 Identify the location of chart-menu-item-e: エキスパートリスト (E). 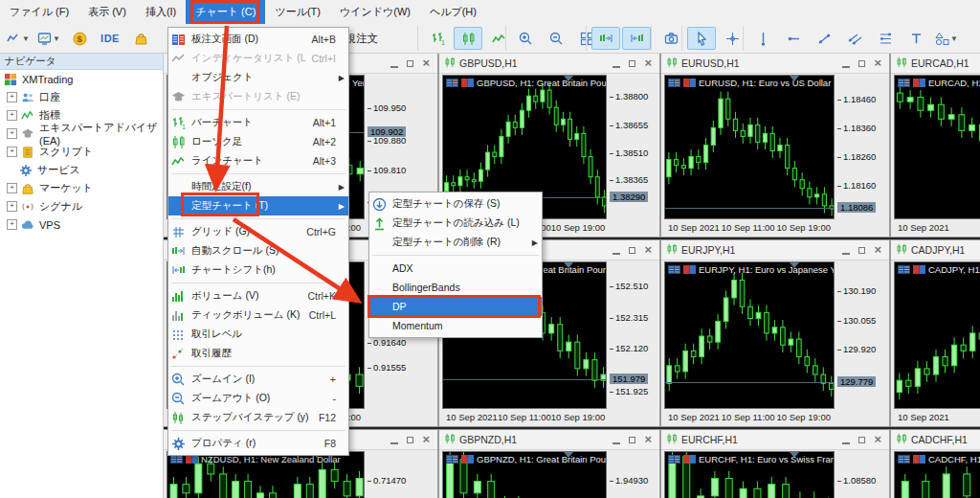
(258, 97).